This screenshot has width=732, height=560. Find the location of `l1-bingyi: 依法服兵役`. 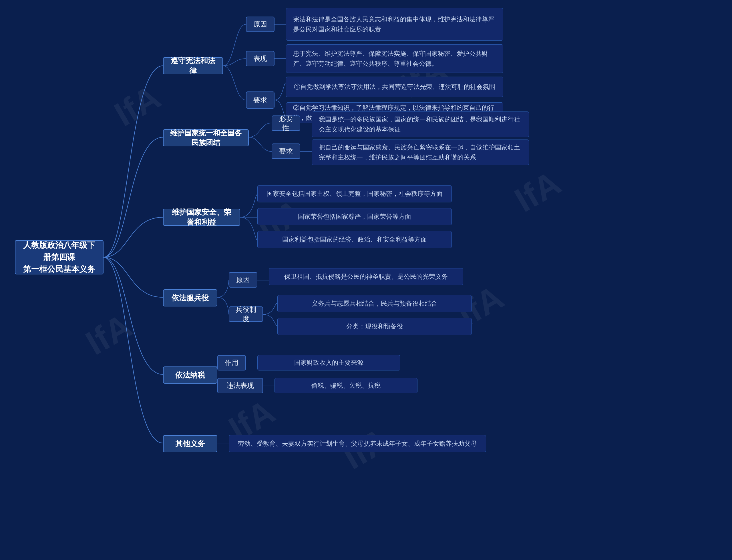

l1-bingyi: 依法服兵役 is located at coordinates (190, 298).